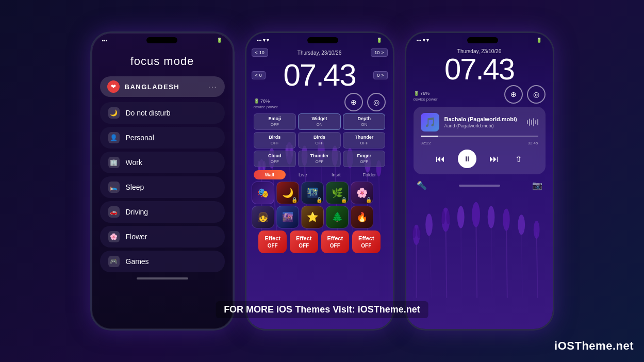 The image size is (644, 362). Describe the element at coordinates (379, 53) in the screenshot. I see `nav-right-10: 10>` at that location.